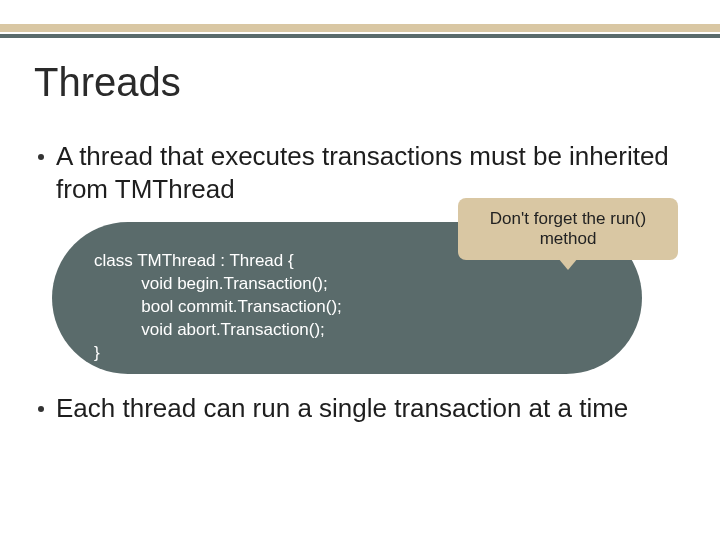  Describe the element at coordinates (568, 230) in the screenshot. I see `callout-text: Don't forget the run() method` at that location.